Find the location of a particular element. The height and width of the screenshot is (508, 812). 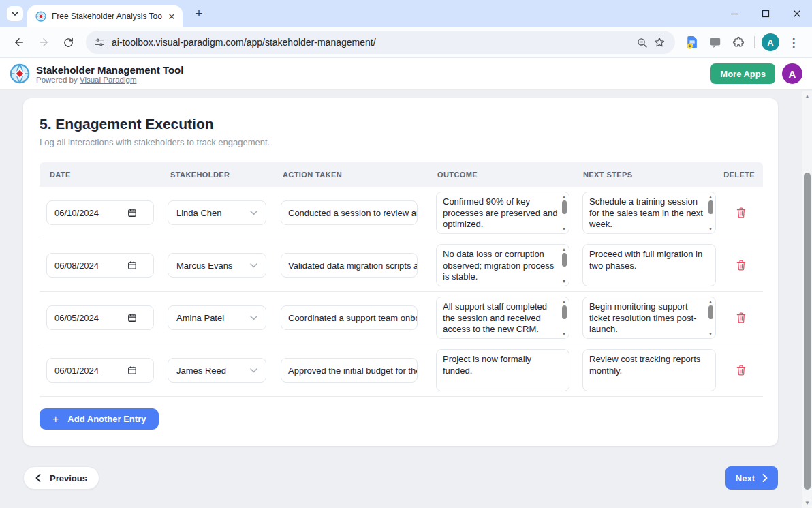

page-scrollbar: ▲ ▼ is located at coordinates (807, 299).